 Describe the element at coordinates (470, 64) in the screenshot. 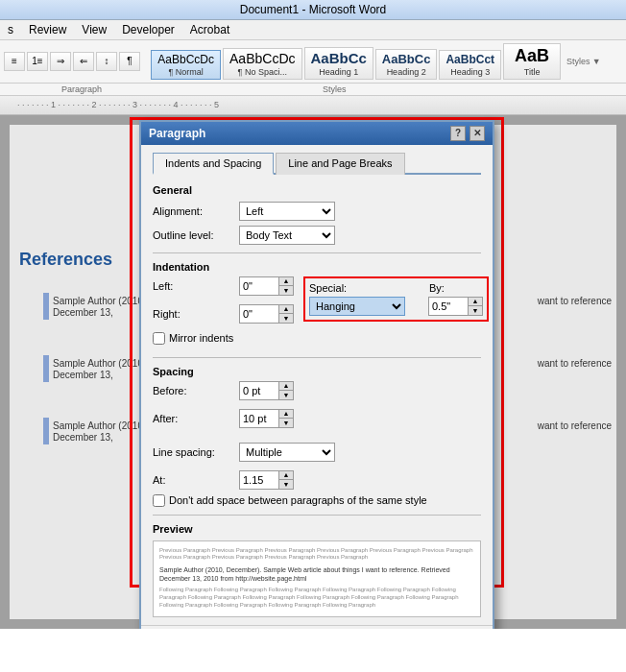

I see `style-heading3-btn: AaBbCct Heading 3` at that location.